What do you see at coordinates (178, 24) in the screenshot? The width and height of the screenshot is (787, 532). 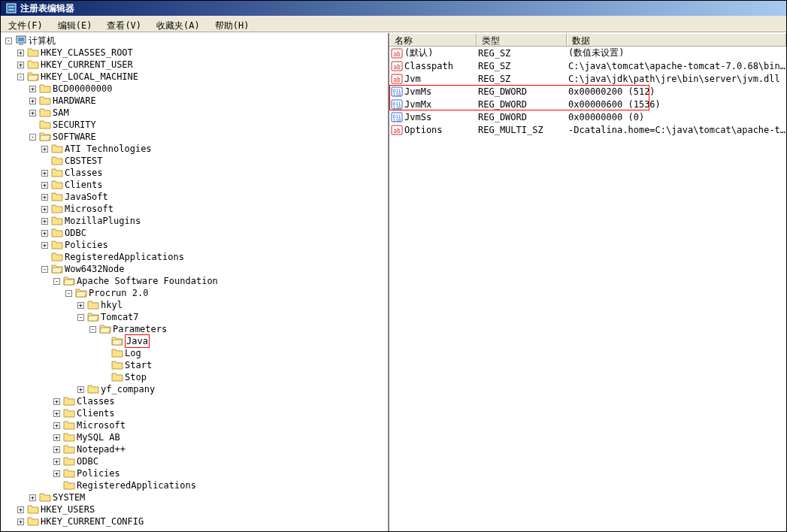 I see `menu-favorites: 收藏夹(A)` at bounding box center [178, 24].